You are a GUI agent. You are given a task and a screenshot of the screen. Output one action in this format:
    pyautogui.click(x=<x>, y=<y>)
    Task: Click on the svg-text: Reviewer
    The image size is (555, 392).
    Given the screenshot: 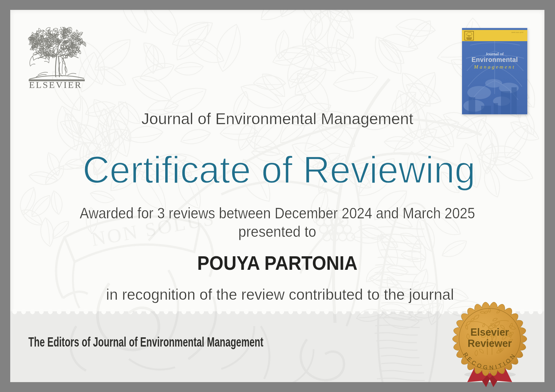 What is the action you would take?
    pyautogui.click(x=490, y=343)
    